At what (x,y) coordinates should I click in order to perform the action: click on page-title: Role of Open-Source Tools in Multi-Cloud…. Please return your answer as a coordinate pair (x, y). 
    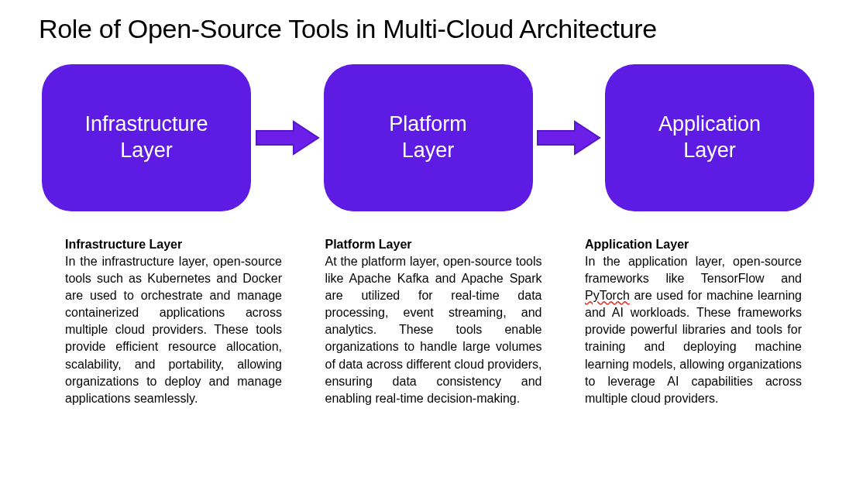
    Looking at the image, I should click on (428, 29).